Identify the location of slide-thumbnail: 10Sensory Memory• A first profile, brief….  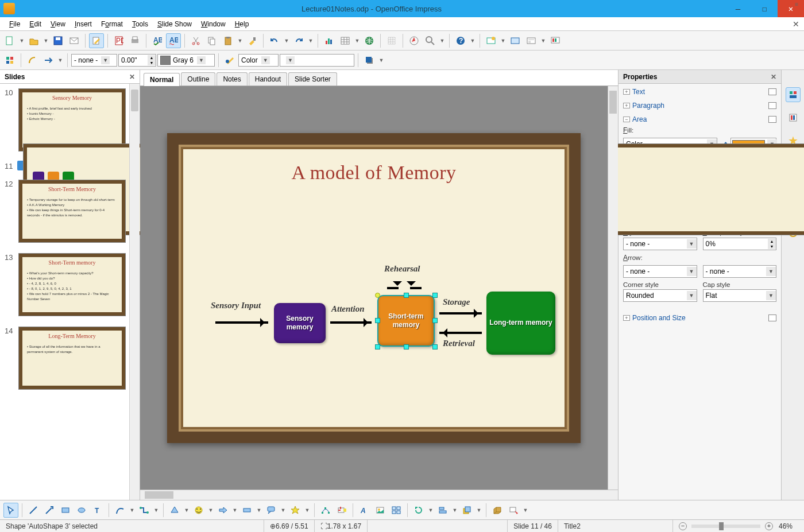
(65, 120).